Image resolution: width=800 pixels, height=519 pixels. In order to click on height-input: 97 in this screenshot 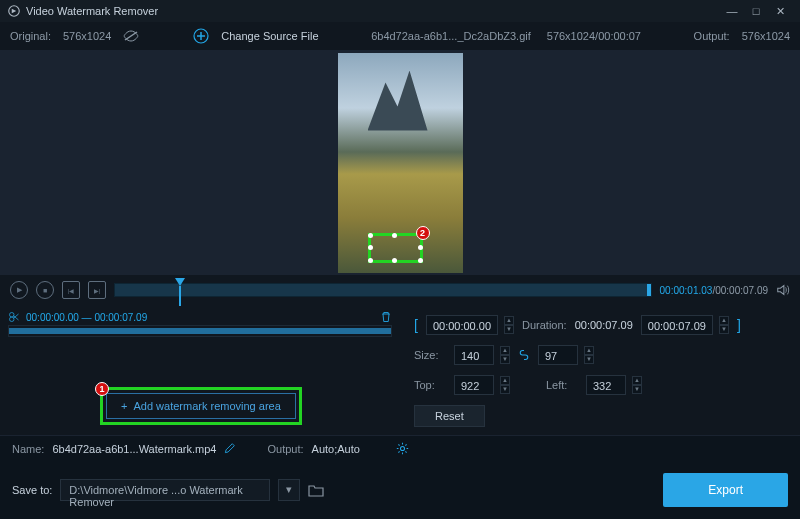, I will do `click(558, 355)`.